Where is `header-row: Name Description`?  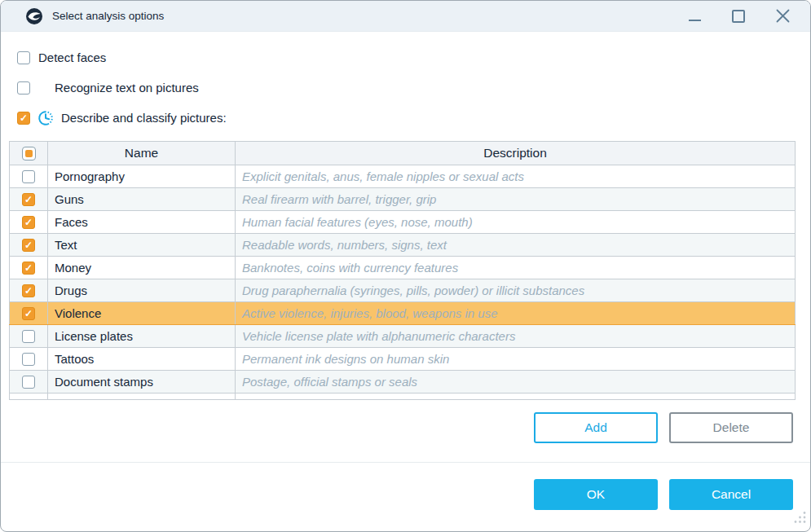 header-row: Name Description is located at coordinates (403, 153).